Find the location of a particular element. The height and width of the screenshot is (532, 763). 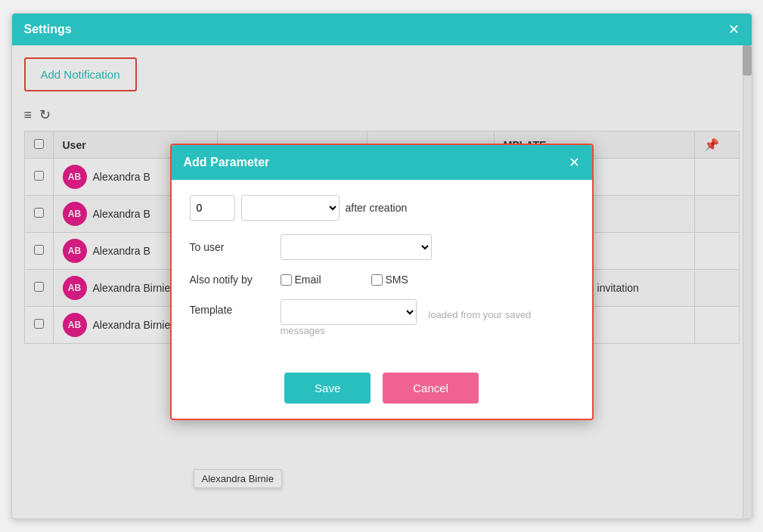

after-creation-label: after creation is located at coordinates (377, 208).